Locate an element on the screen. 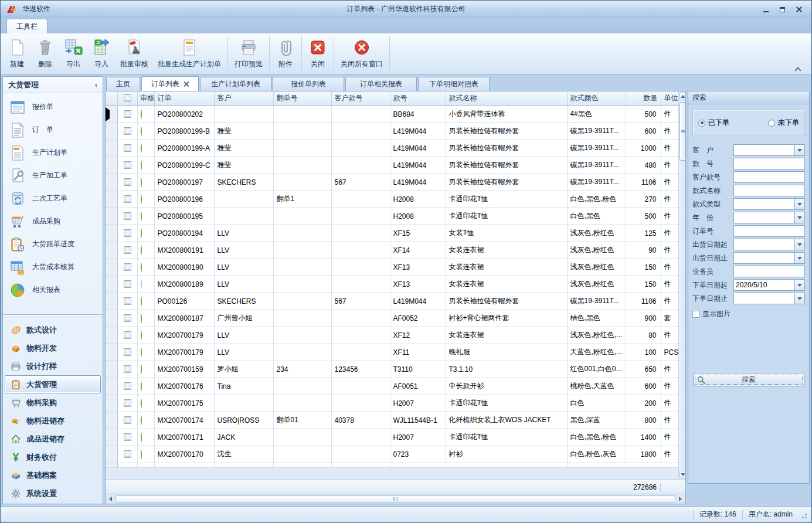 Image resolution: width=812 pixels, height=523 pixels. sidebar-item: 相关报表 is located at coordinates (53, 290).